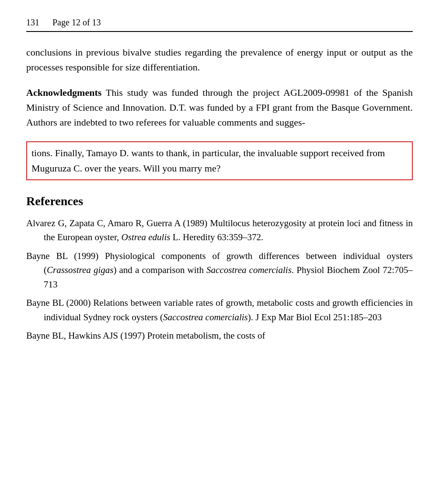 This screenshot has height=504, width=439. What do you see at coordinates (220, 310) in the screenshot?
I see `list-item: Bayne BL (2000) Relations between variab…` at bounding box center [220, 310].